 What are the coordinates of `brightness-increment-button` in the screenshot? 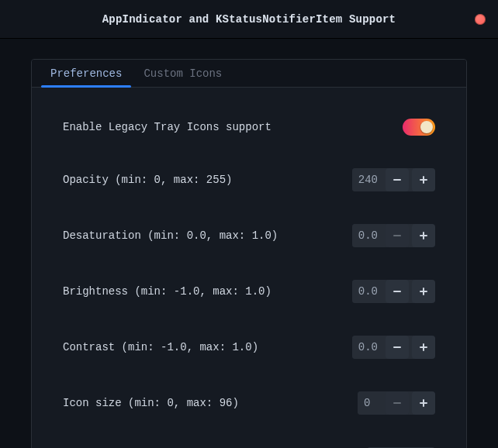 It's located at (424, 291).